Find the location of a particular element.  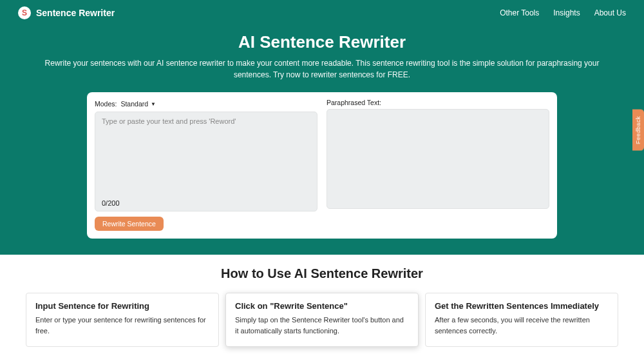

howto-card-heading: Input Sentence for Rewriting is located at coordinates (122, 306).